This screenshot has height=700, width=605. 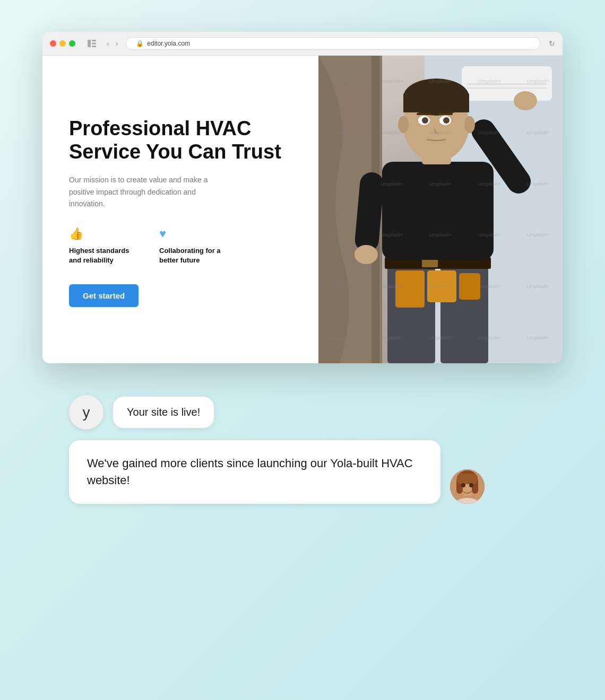 I want to click on system-message-text: Your site is live!, so click(x=163, y=412).